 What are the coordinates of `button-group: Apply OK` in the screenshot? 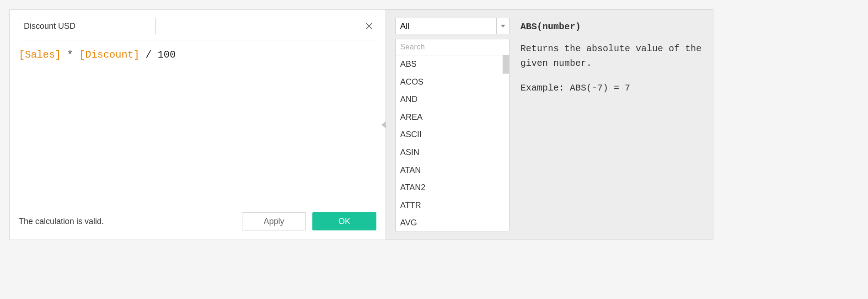 It's located at (309, 221).